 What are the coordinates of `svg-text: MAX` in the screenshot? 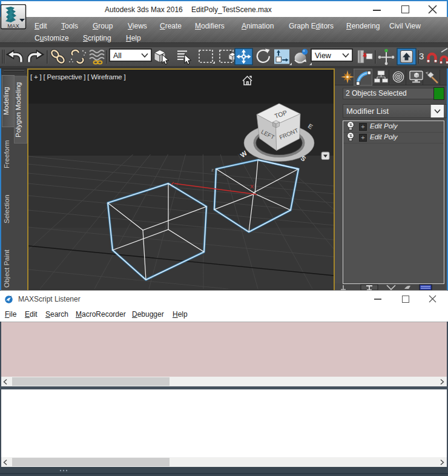 It's located at (13, 26).